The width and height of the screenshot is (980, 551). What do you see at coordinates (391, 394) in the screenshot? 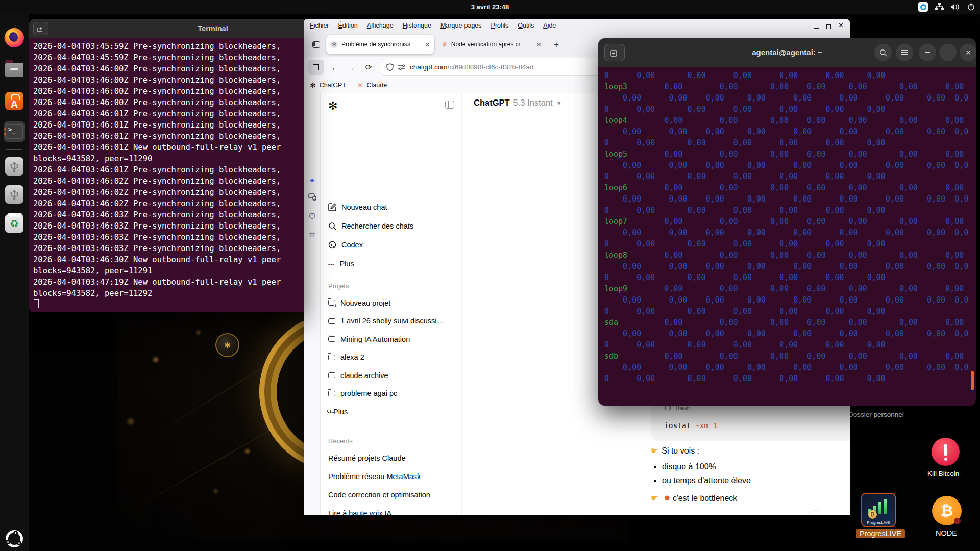
I see `project-item: probleme agai pc` at bounding box center [391, 394].